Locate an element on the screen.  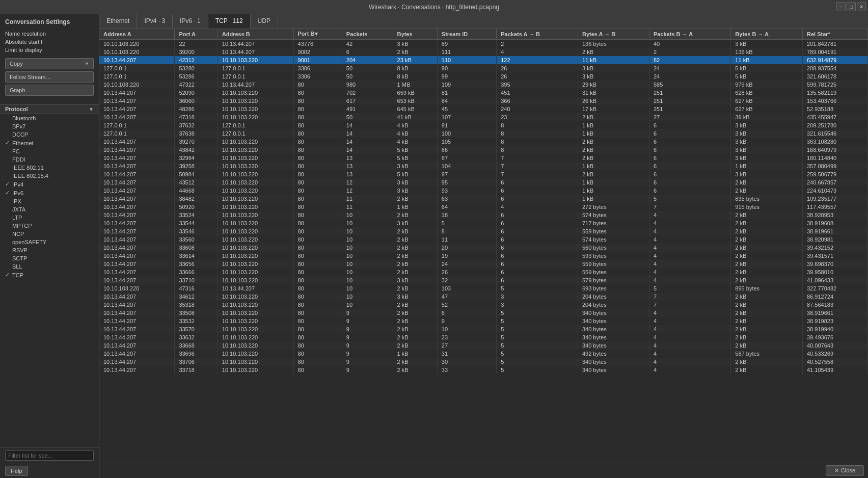
close-window-button: ✕ is located at coordinates (861, 7).